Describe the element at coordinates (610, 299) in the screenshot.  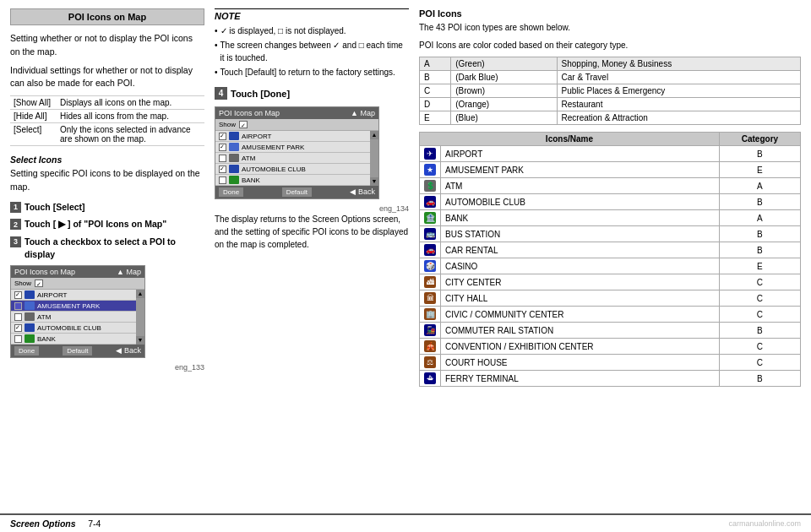
I see `poi-table-row: 🏛 CITY HALL C` at that location.